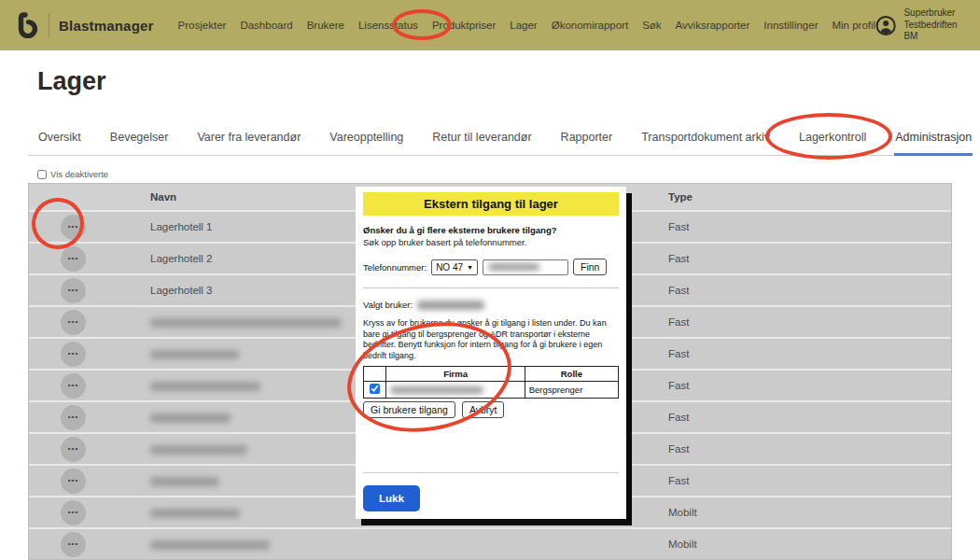 Image resolution: width=980 pixels, height=560 pixels. I want to click on brand-name: Blastmanager, so click(106, 26).